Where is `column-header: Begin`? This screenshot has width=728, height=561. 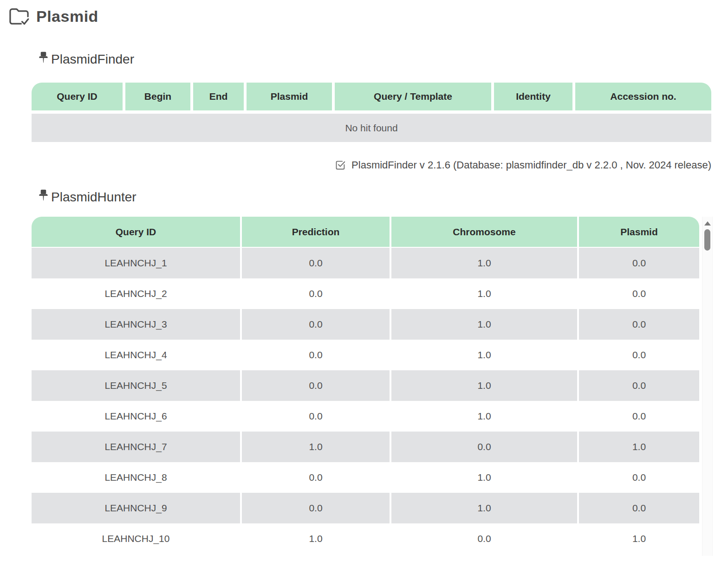
column-header: Begin is located at coordinates (158, 97).